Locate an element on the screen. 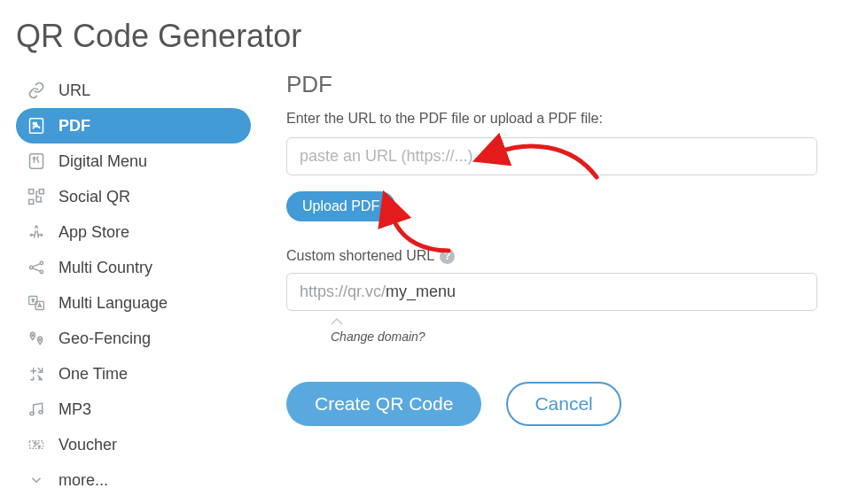  geo-fencing-icon is located at coordinates (36, 338).